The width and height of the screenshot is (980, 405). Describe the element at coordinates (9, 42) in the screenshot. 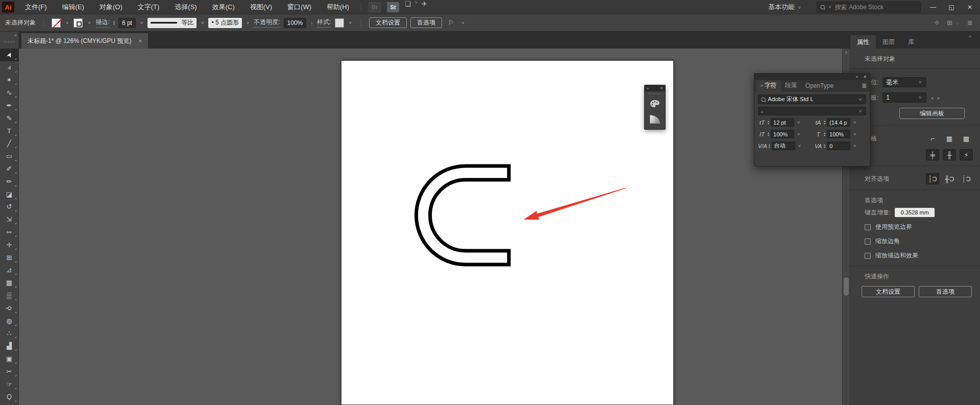

I see `toolbar-grip` at that location.